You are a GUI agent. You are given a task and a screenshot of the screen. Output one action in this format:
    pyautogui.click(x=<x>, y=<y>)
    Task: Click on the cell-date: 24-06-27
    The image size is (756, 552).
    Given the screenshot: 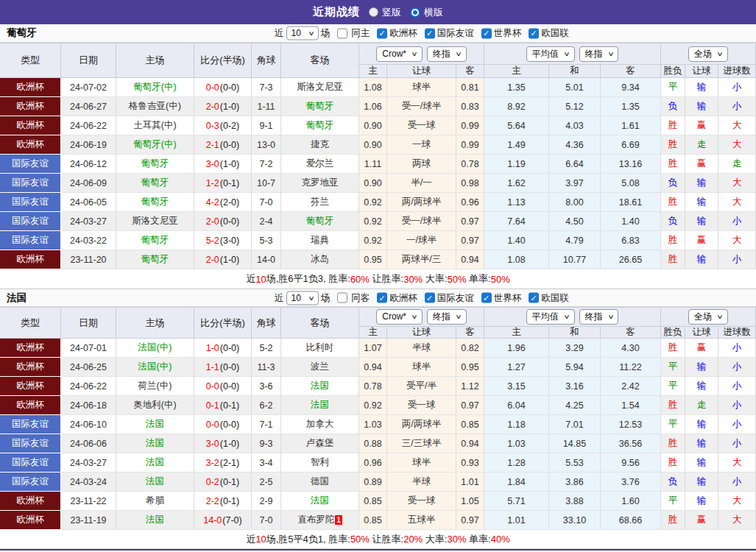 What is the action you would take?
    pyautogui.click(x=88, y=107)
    